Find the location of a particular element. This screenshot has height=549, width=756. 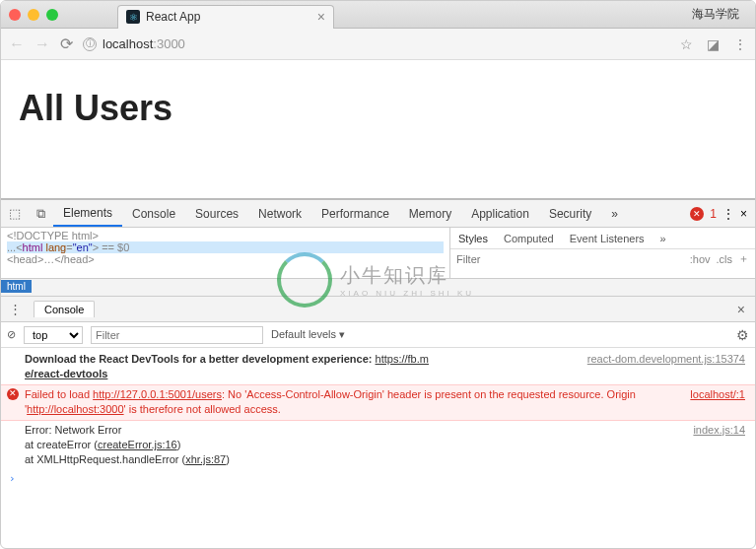

clear-console-icon: ⊘ is located at coordinates (12, 335).